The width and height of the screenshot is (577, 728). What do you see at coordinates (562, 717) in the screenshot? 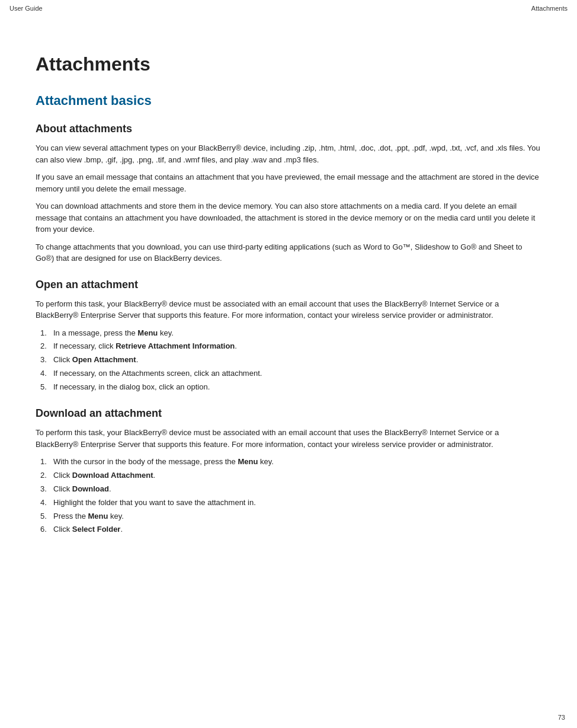
I see `page-footer: 73` at bounding box center [562, 717].